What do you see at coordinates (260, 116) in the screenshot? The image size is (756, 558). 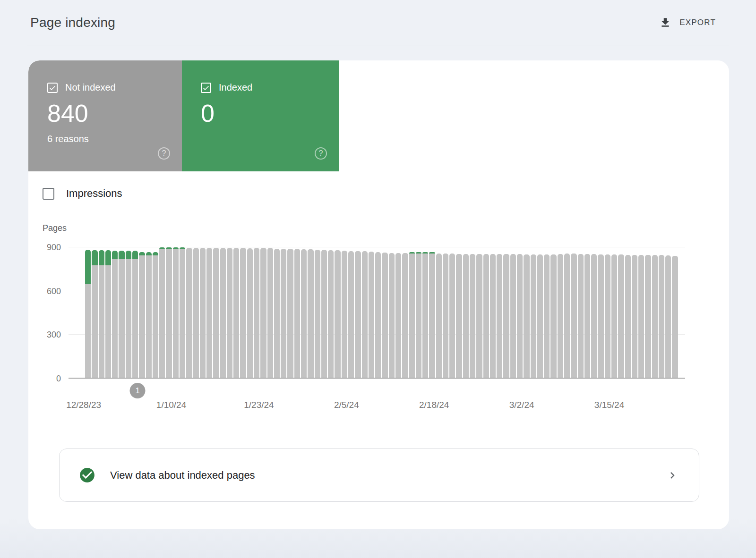 I see `indexed-card: Indexed 0 ?` at bounding box center [260, 116].